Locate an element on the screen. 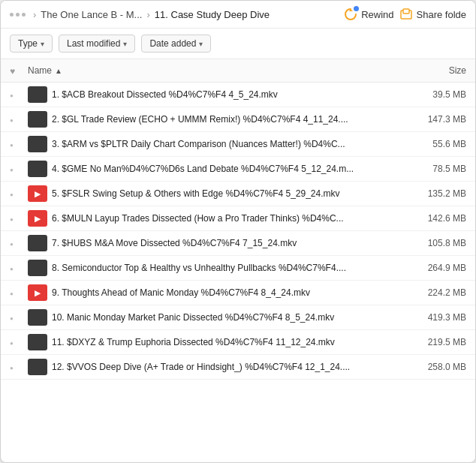  toolbar: Type ▾ Last modified ▾ Date added ▾ is located at coordinates (238, 44).